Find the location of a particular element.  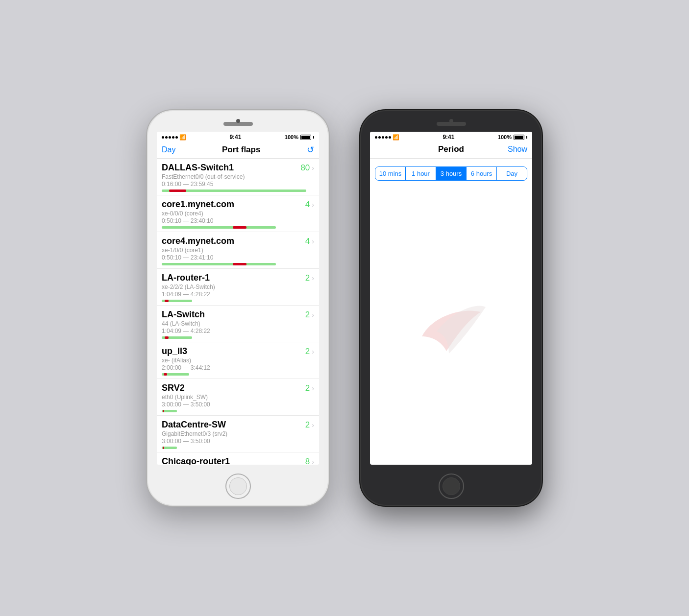

wifi-icon-2: 📶 is located at coordinates (396, 137).